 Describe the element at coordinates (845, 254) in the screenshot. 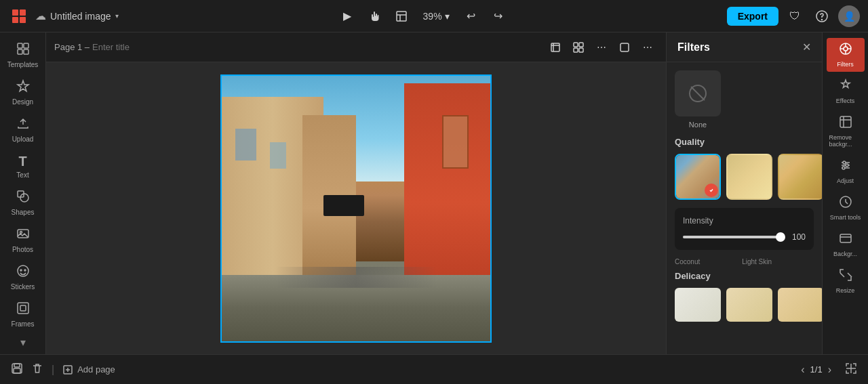

I see `sidebar-right-label-background: Backgr...` at that location.